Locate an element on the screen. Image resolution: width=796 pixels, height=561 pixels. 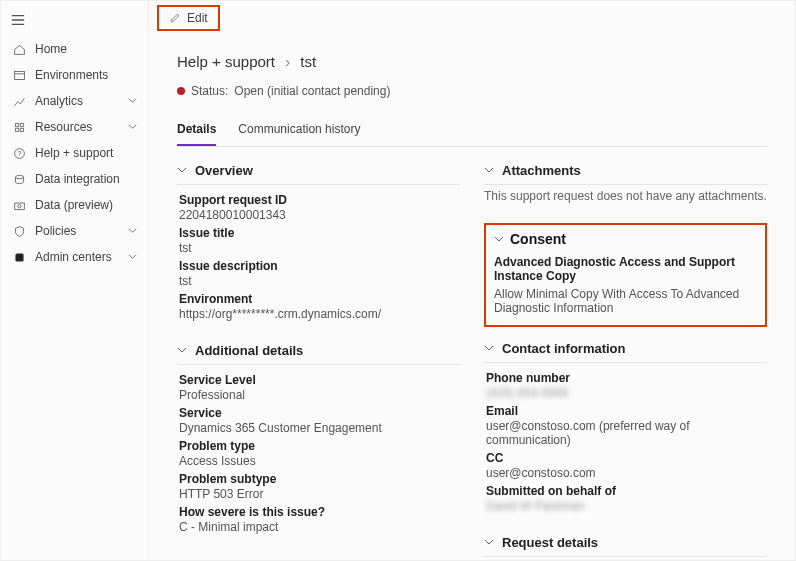
sidebar-item-help-support: ? Help + support is located at coordinates (74, 153).